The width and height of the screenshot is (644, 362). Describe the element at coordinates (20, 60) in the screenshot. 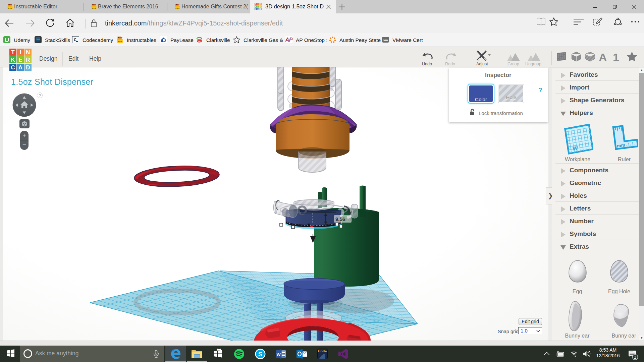

I see `svg-text: E` at that location.